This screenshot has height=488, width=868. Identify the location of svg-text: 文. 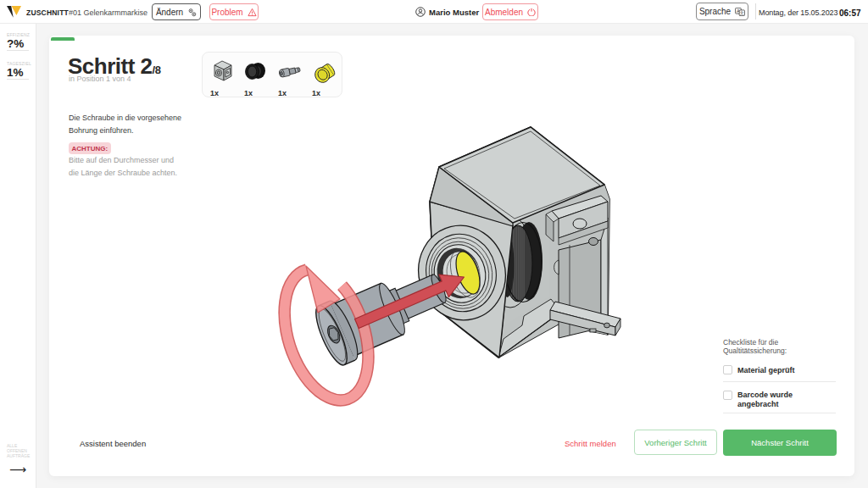
(743, 13).